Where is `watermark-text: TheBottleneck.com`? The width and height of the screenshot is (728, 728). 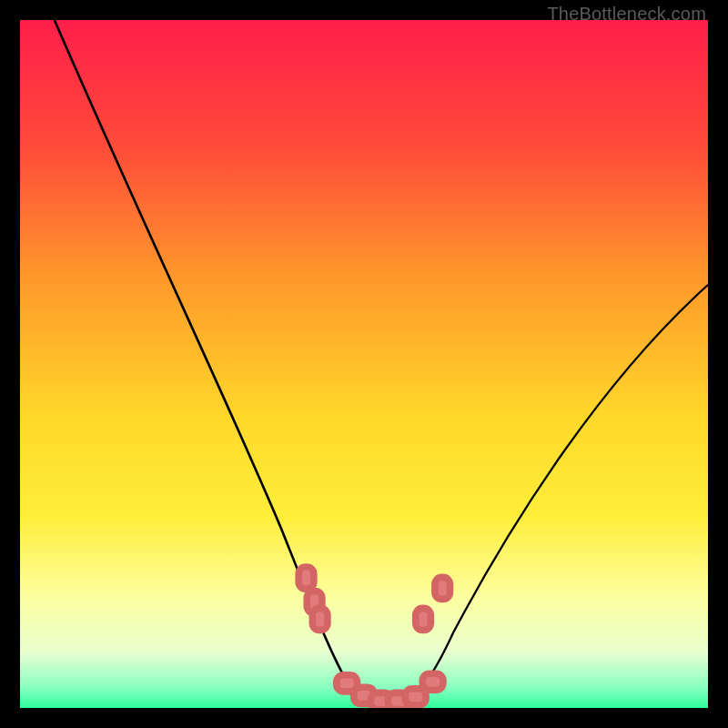 watermark-text: TheBottleneck.com is located at coordinates (626, 15).